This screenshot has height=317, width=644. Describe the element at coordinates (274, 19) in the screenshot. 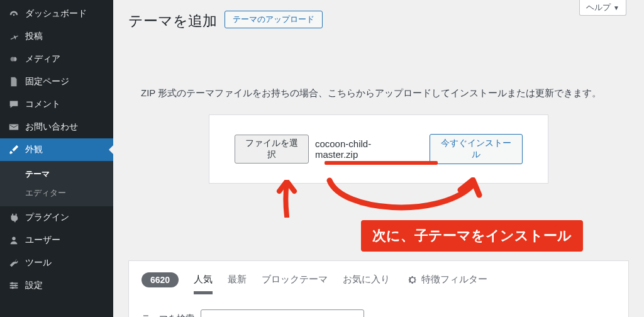

I see `upload-theme-button: テーマのアップロード` at that location.